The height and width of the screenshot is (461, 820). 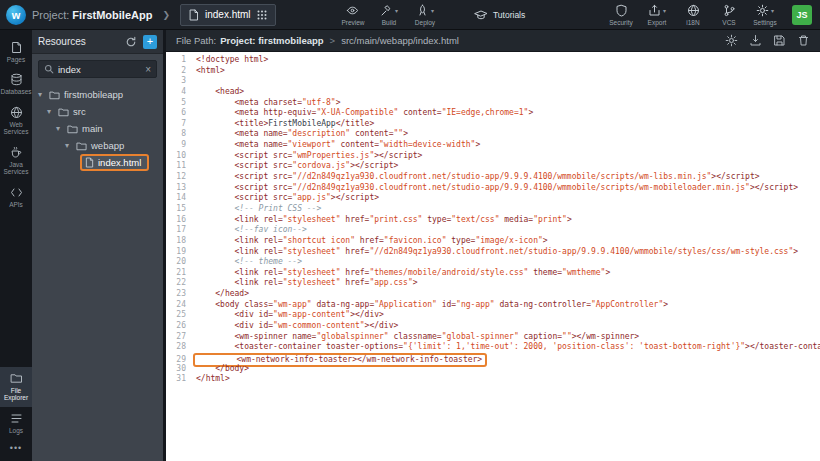 I want to click on rail-item-file-explorer: File Explorer, so click(x=16, y=387).